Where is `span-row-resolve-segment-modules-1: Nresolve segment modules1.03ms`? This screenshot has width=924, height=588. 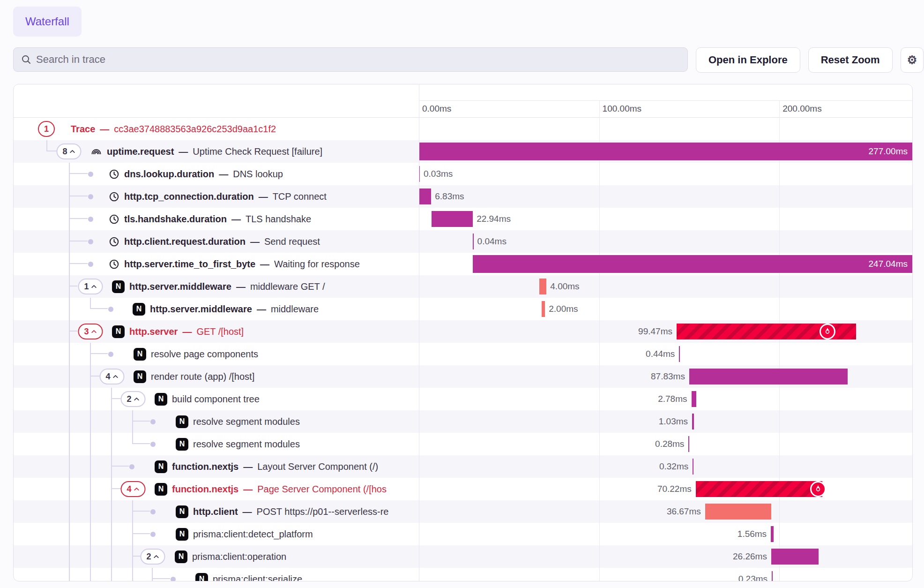 span-row-resolve-segment-modules-1: Nresolve segment modules1.03ms is located at coordinates (463, 422).